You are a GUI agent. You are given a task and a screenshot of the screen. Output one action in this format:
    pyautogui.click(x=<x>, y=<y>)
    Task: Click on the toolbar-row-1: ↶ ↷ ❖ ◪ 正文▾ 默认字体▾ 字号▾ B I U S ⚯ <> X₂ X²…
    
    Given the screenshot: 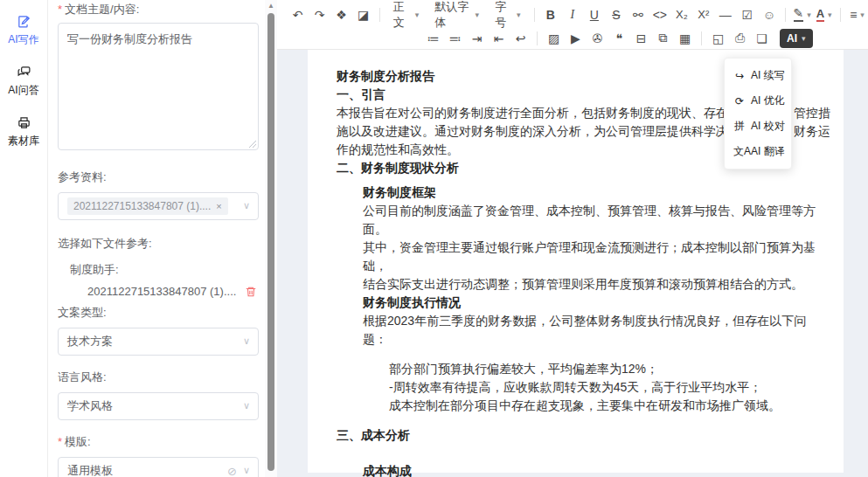 What is the action you would take?
    pyautogui.click(x=577, y=14)
    